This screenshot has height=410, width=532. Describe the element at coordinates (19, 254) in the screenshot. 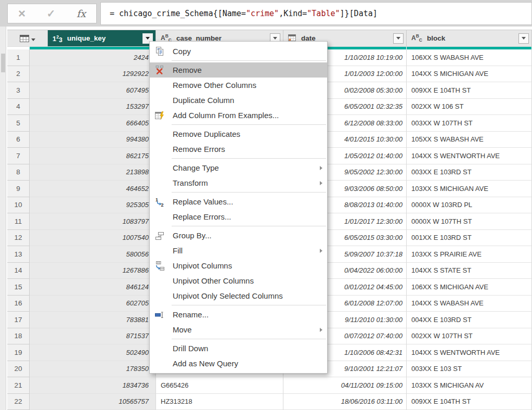

I see `row-number: 13` at that location.